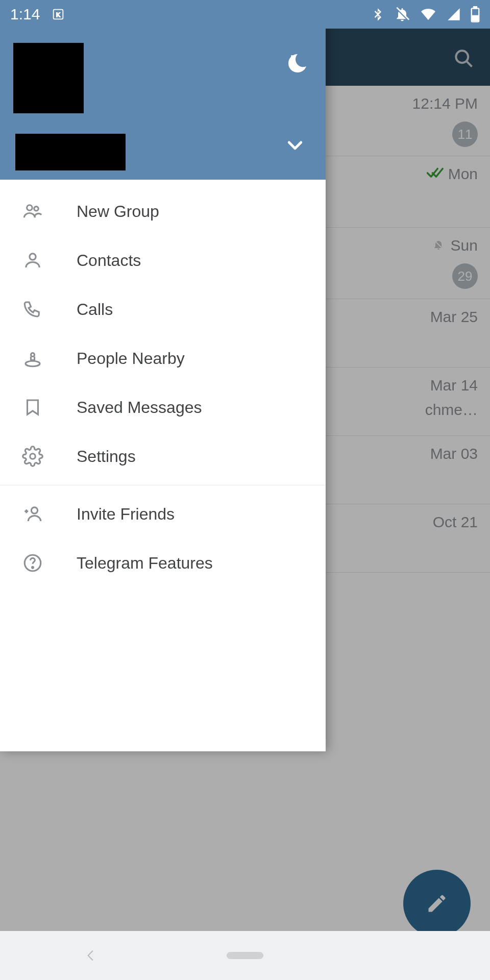 The image size is (490, 980). Describe the element at coordinates (163, 514) in the screenshot. I see `menu-item-invite-friends: Invite Friends` at that location.